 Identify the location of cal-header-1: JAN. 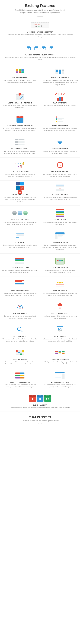
(32, 396).